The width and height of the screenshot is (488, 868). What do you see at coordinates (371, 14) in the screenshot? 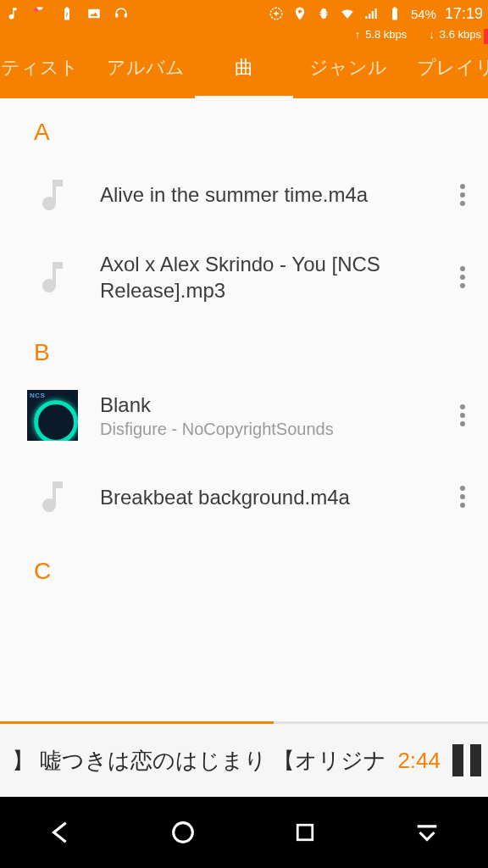
I see `signal-icon` at bounding box center [371, 14].